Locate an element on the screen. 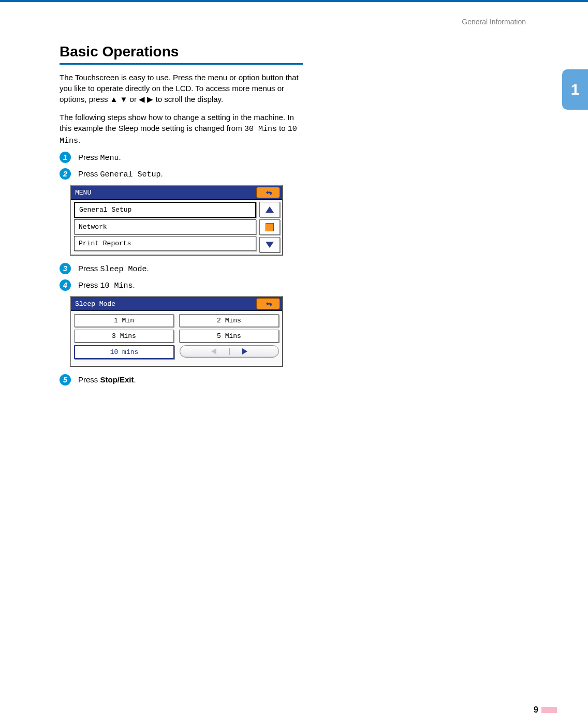 Image resolution: width=588 pixels, height=725 pixels. intro2-from: 30 Mins is located at coordinates (261, 129).